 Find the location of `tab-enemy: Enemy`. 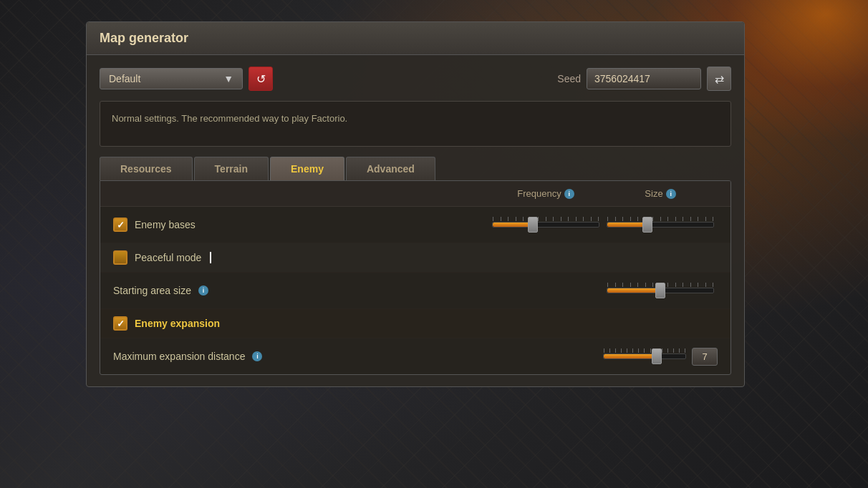

tab-enemy: Enemy is located at coordinates (307, 169).